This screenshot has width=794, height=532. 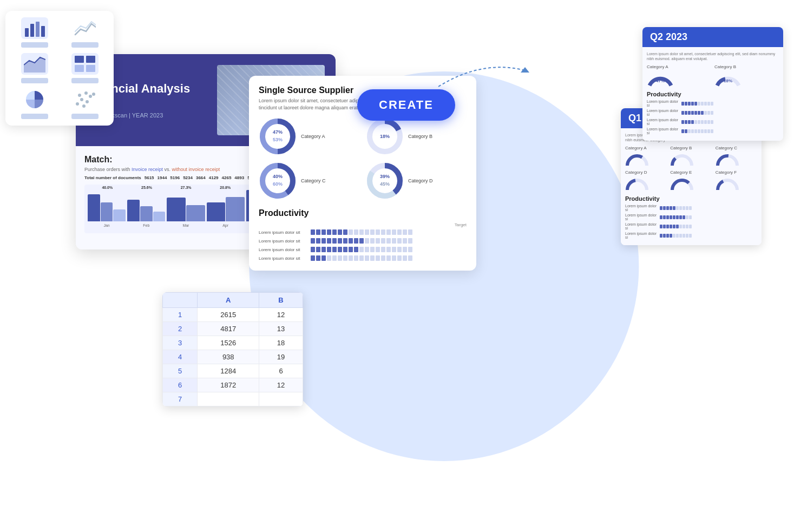 What do you see at coordinates (663, 122) in the screenshot?
I see `q2-prod-label-3: Lorem ipsum dolor si` at bounding box center [663, 122].